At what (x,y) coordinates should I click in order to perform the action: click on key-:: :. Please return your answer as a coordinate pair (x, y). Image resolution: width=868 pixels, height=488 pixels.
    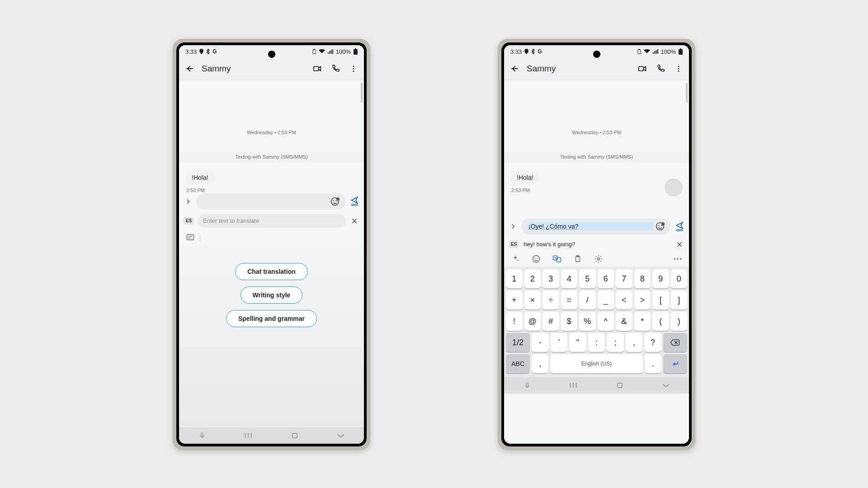
    Looking at the image, I should click on (597, 343).